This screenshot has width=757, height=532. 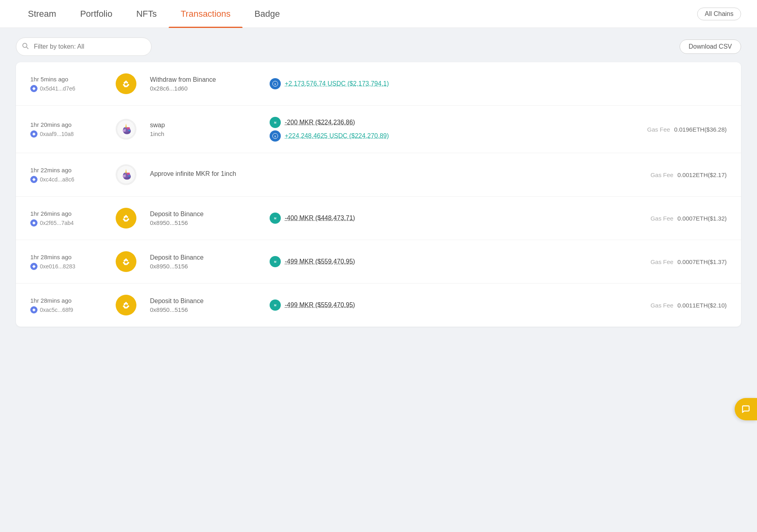 I want to click on tx-hash: ◆ 0xc4cd...a8c6, so click(x=70, y=179).